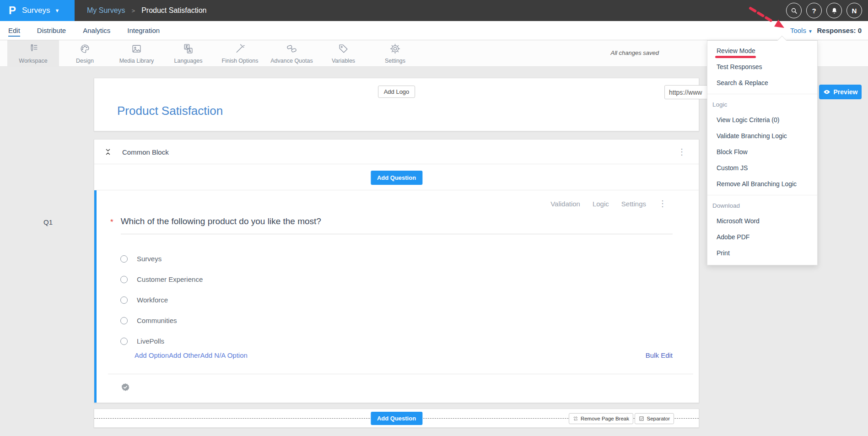 This screenshot has width=868, height=436. Describe the element at coordinates (642, 419) in the screenshot. I see `checkbox-checked-icon` at that location.